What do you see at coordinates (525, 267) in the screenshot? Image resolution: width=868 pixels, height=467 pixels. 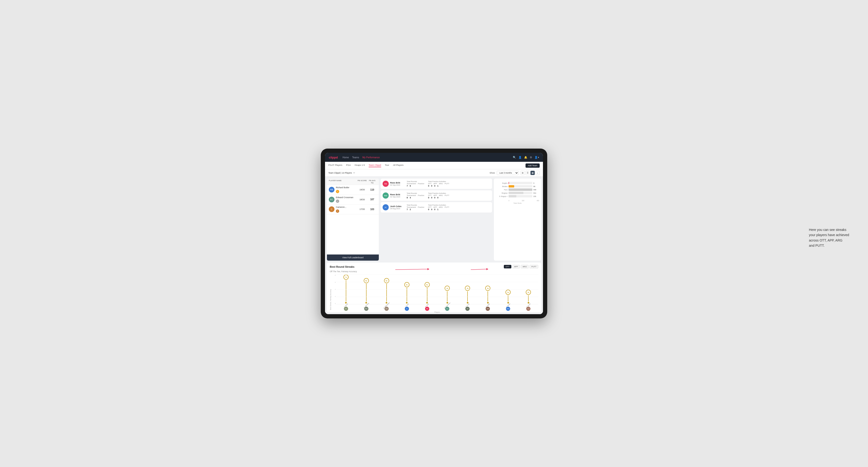 I see `filter-arg: ARG` at bounding box center [525, 267].